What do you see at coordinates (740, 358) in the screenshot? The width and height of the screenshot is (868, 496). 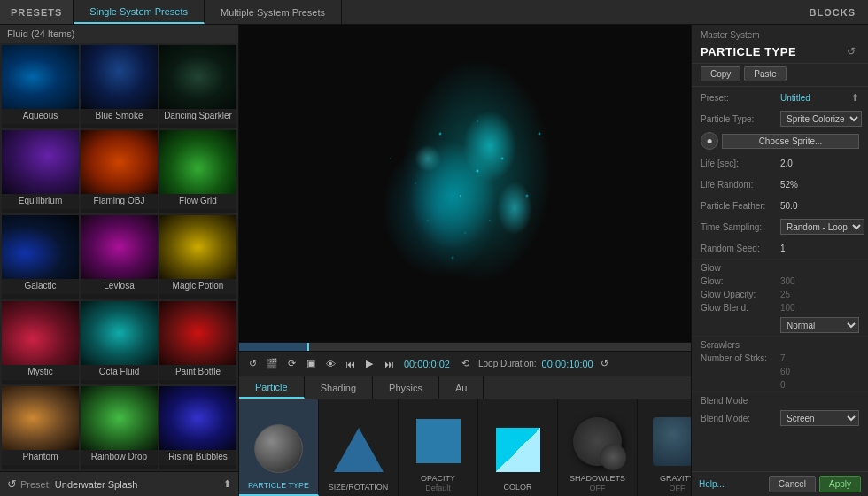 I see `num-strokes-label: Number of Strks:` at bounding box center [740, 358].